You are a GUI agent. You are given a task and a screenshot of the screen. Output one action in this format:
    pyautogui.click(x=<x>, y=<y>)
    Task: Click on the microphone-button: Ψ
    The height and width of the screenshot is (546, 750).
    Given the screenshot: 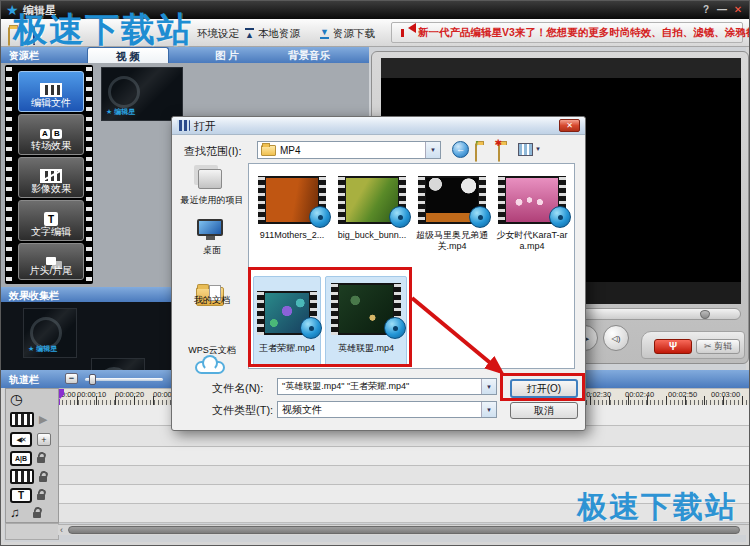 What is the action you would take?
    pyautogui.click(x=673, y=346)
    